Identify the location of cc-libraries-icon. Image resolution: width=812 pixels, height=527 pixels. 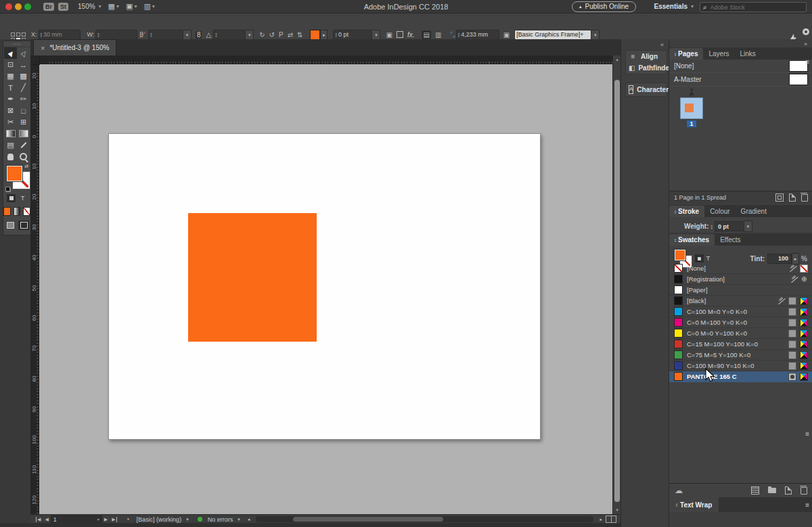
(679, 490).